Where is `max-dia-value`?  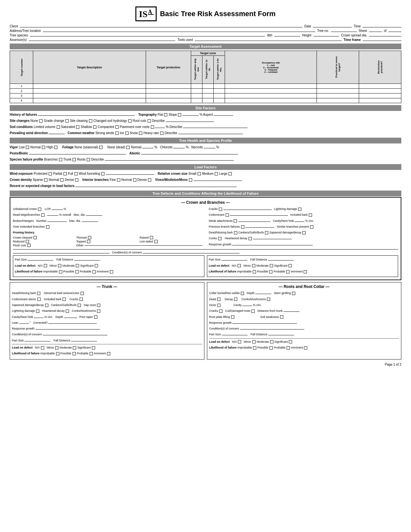 max-dia-value is located at coordinates (94, 215).